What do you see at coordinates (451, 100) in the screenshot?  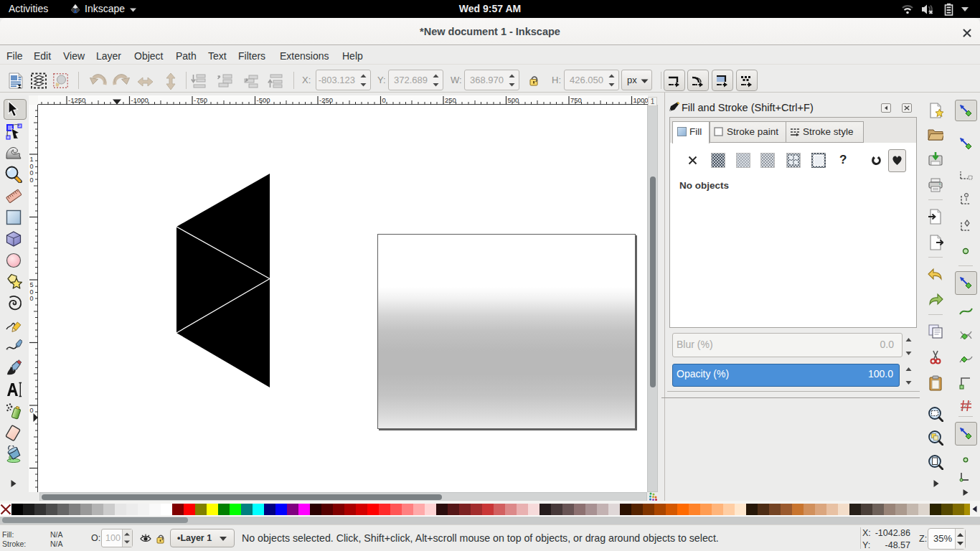 I see `svg-text: 250` at bounding box center [451, 100].